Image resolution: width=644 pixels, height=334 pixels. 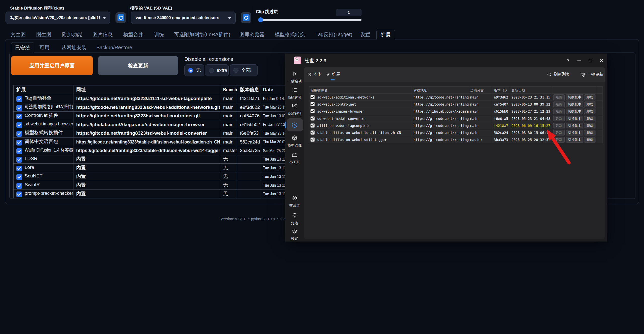 What do you see at coordinates (38, 98) in the screenshot?
I see `extension-name: Tag自动补全` at bounding box center [38, 98].